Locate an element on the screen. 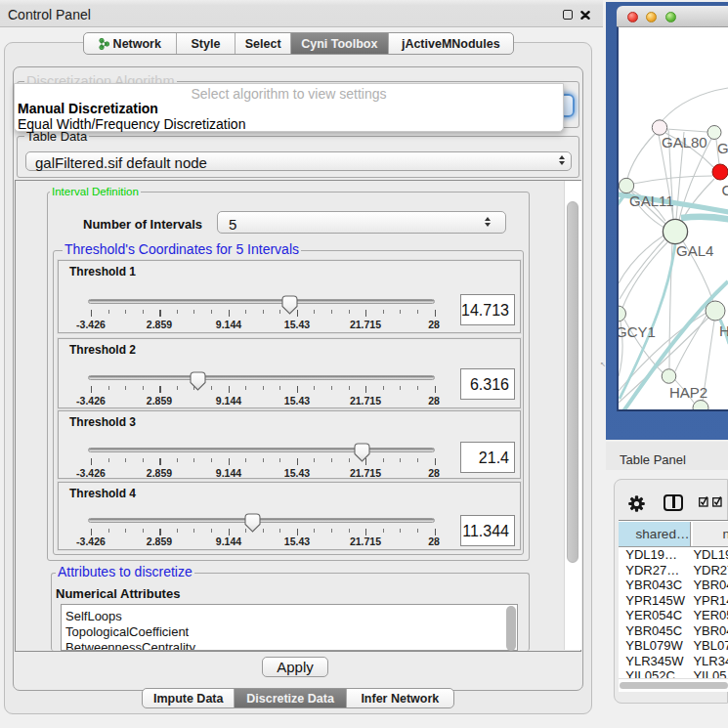  svg-text: H is located at coordinates (723, 330).